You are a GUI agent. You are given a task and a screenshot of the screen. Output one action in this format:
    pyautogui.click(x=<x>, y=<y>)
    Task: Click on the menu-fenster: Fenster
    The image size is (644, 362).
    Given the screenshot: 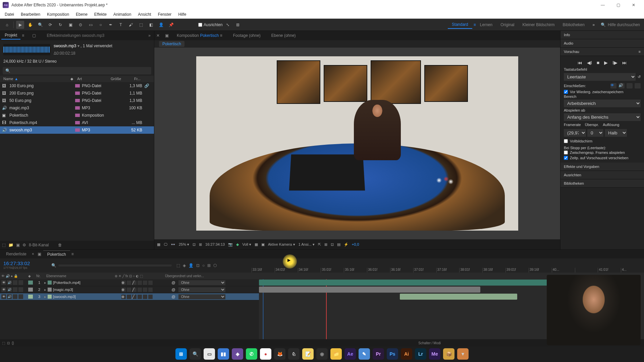 What is the action you would take?
    pyautogui.click(x=165, y=14)
    